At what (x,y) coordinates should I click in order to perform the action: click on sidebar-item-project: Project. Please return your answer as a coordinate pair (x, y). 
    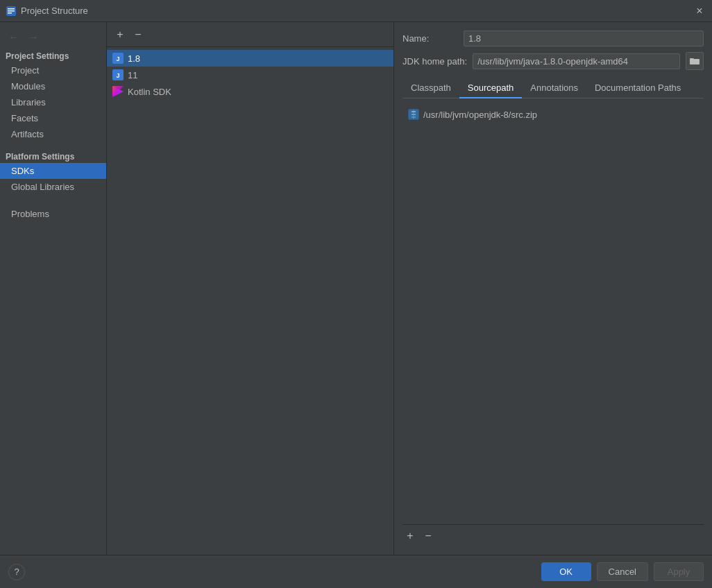
    Looking at the image, I should click on (53, 71).